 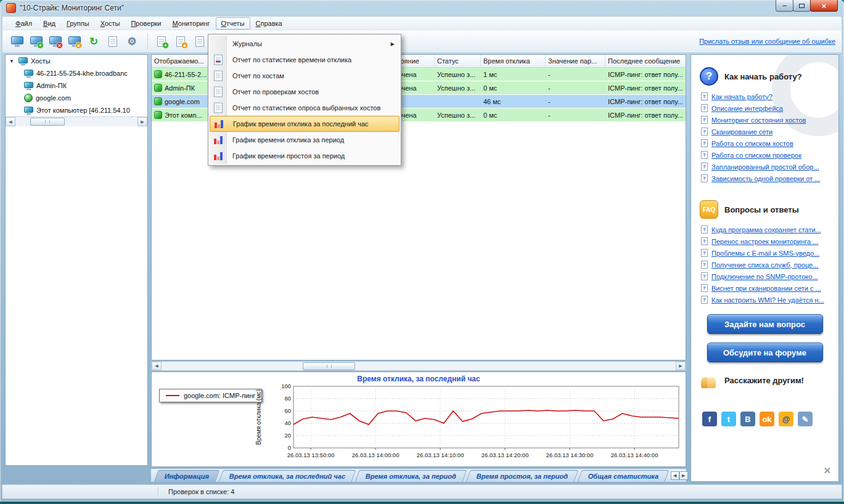 I want to click on expander-icon: ▼, so click(x=12, y=62).